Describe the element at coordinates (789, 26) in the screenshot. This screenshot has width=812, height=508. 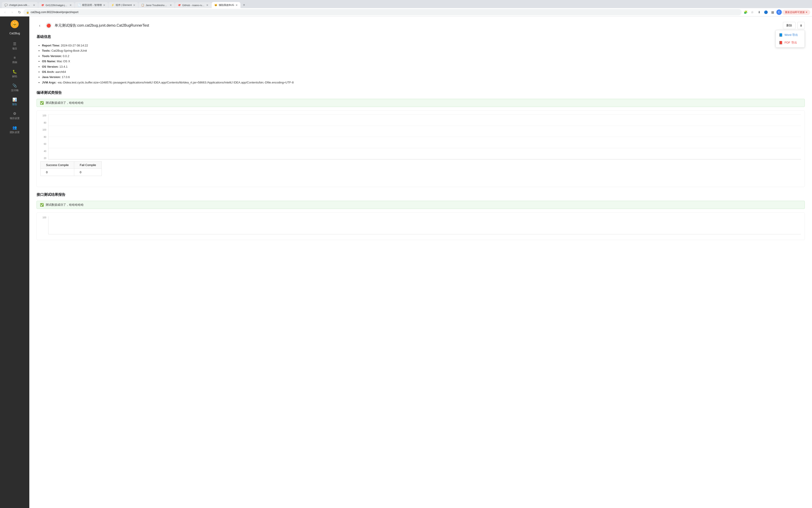
I see `delete-button: 删除` at that location.